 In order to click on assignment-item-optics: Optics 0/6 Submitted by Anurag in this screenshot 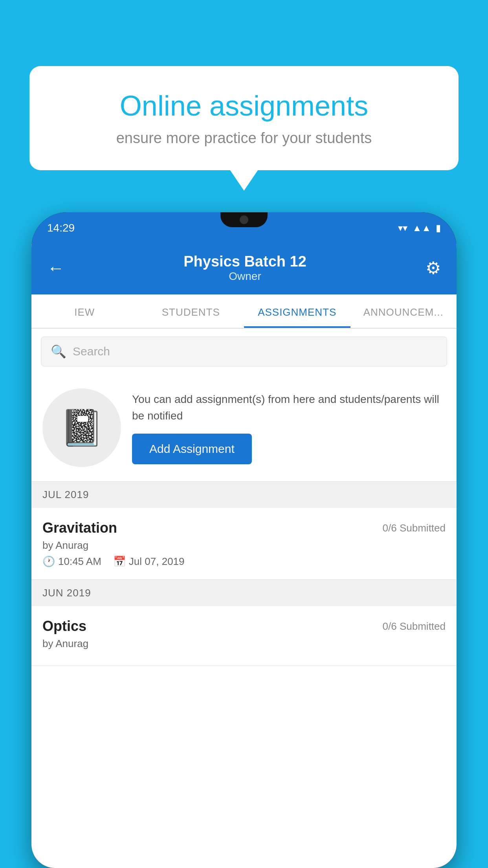, I will do `click(244, 636)`.